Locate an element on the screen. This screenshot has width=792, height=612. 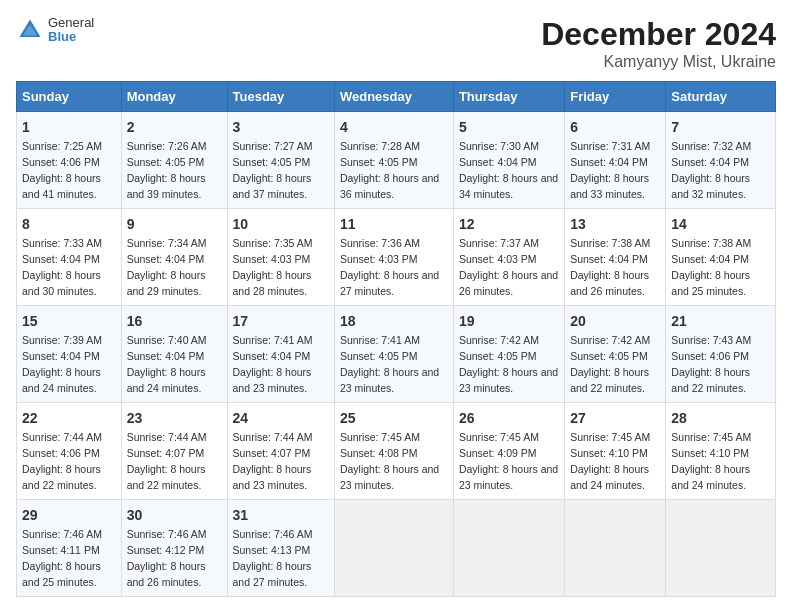
day-number: 3 is located at coordinates (281, 127).